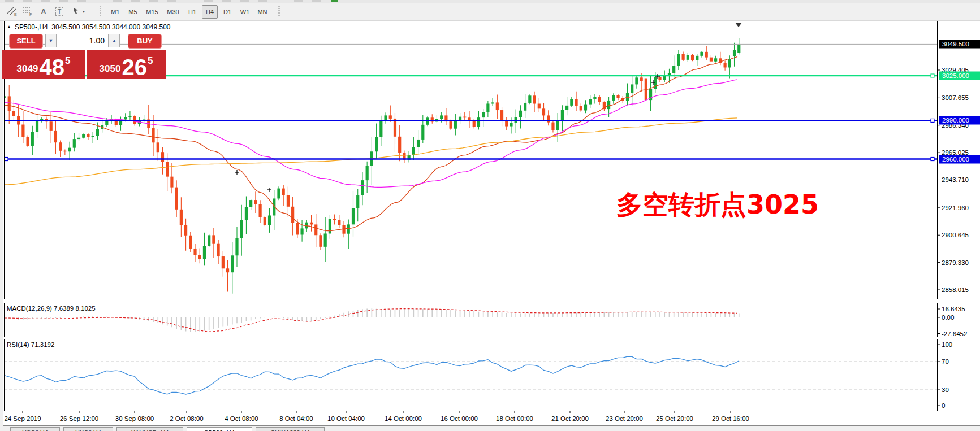 The image size is (980, 431). What do you see at coordinates (52, 67) in the screenshot?
I see `sell-price-big: 48` at bounding box center [52, 67].